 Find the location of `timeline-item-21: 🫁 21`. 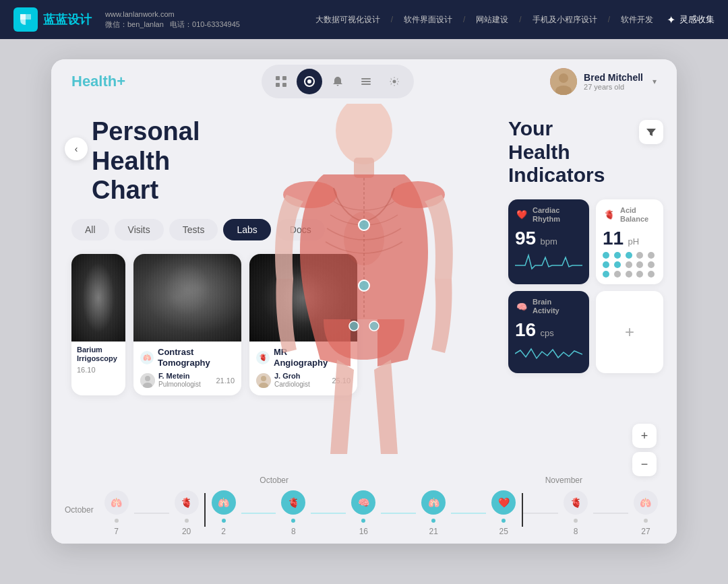

timeline-item-21: 🫁 21 is located at coordinates (433, 513).